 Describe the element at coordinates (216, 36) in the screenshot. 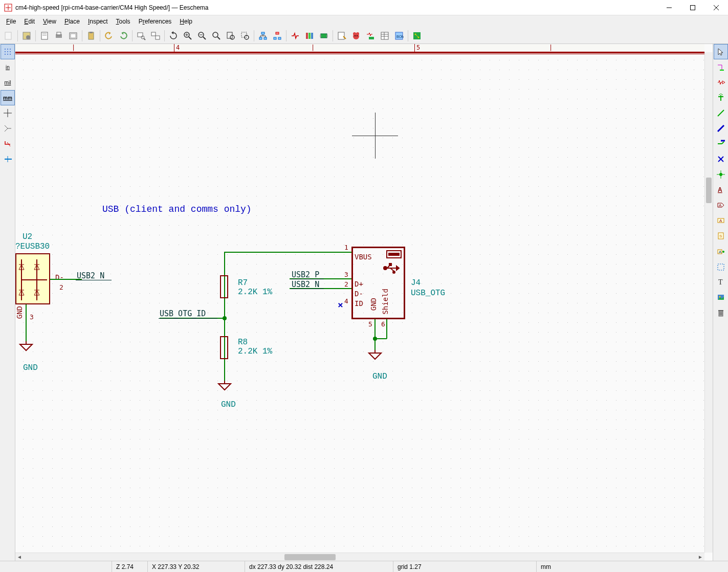

I see `zoom-fit-icon` at that location.